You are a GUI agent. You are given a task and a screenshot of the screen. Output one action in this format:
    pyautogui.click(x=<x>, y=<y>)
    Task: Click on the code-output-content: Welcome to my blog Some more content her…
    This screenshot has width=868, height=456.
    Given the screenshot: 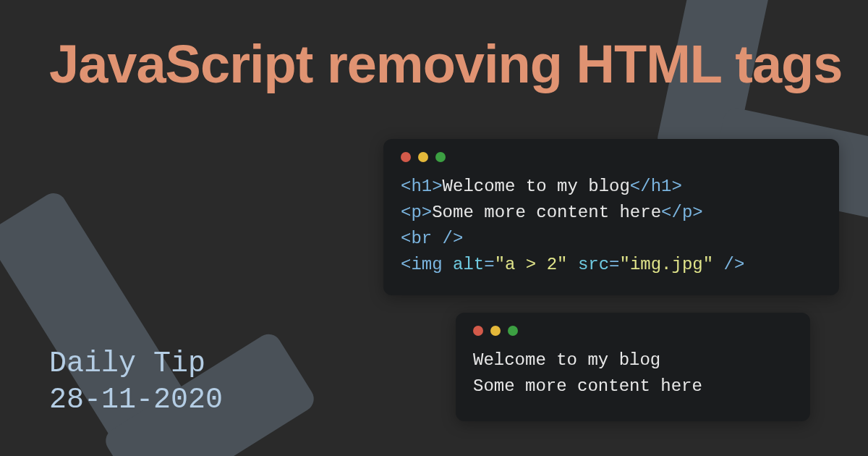 What is the action you would take?
    pyautogui.click(x=633, y=373)
    